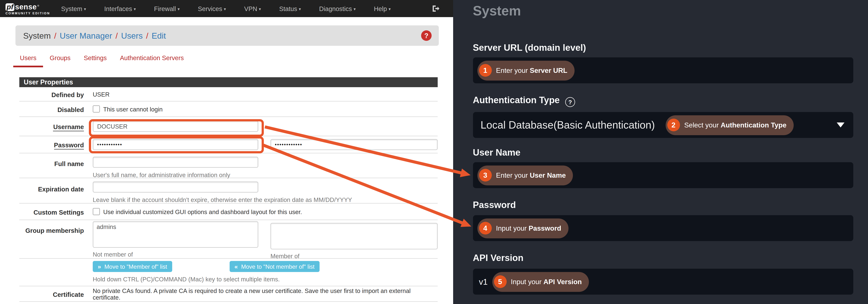  Describe the element at coordinates (69, 164) in the screenshot. I see `full-name-label: Full name` at that location.